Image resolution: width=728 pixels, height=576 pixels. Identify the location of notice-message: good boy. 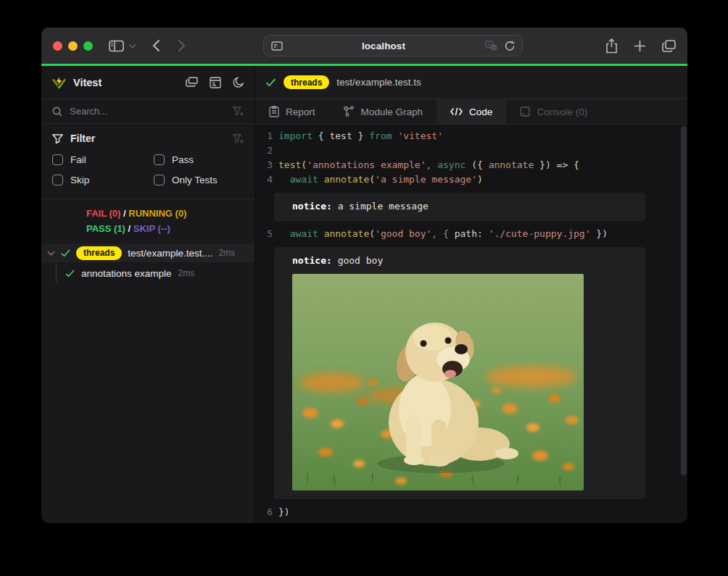
(361, 261).